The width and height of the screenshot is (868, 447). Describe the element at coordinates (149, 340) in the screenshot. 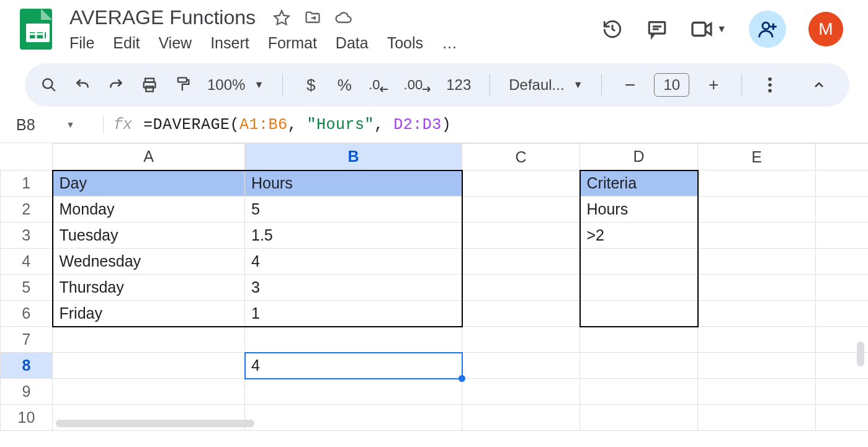

I see `cell-A7` at that location.